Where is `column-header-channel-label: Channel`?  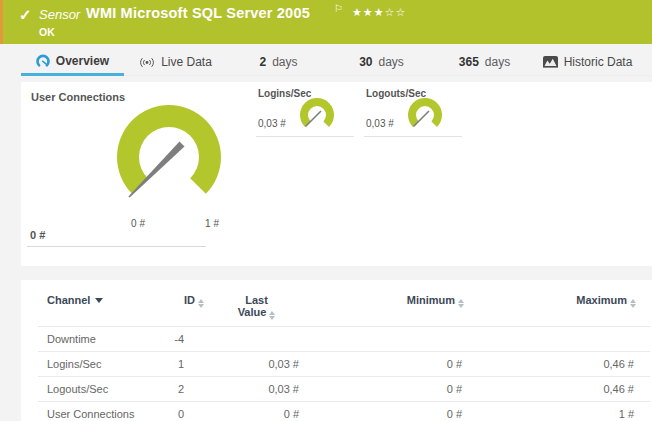
column-header-channel-label: Channel is located at coordinates (68, 300).